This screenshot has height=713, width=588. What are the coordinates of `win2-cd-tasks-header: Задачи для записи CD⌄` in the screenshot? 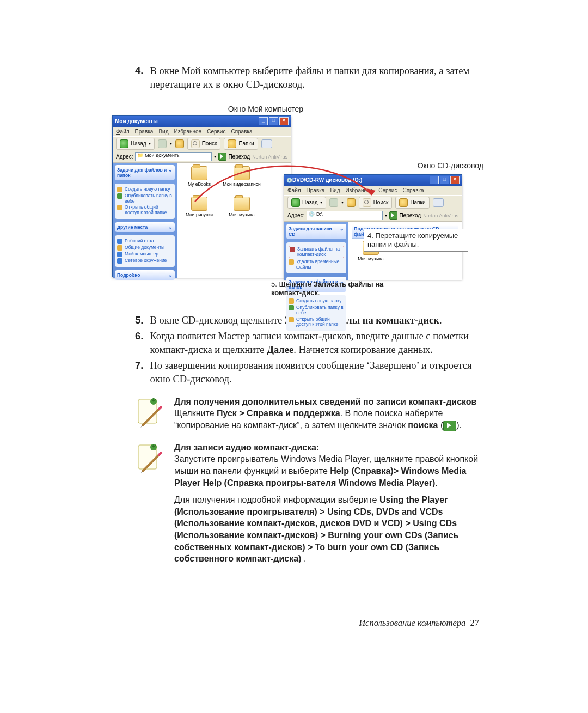 It's located at (316, 231).